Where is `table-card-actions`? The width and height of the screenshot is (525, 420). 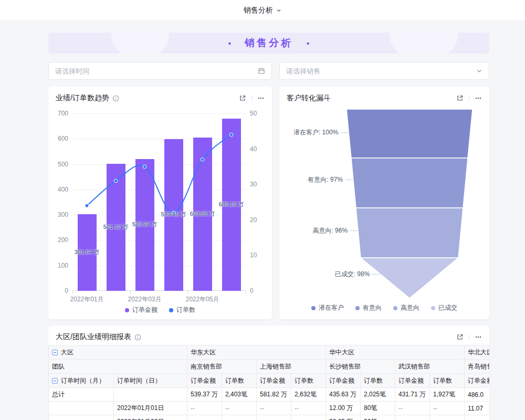
table-card-actions is located at coordinates (469, 337).